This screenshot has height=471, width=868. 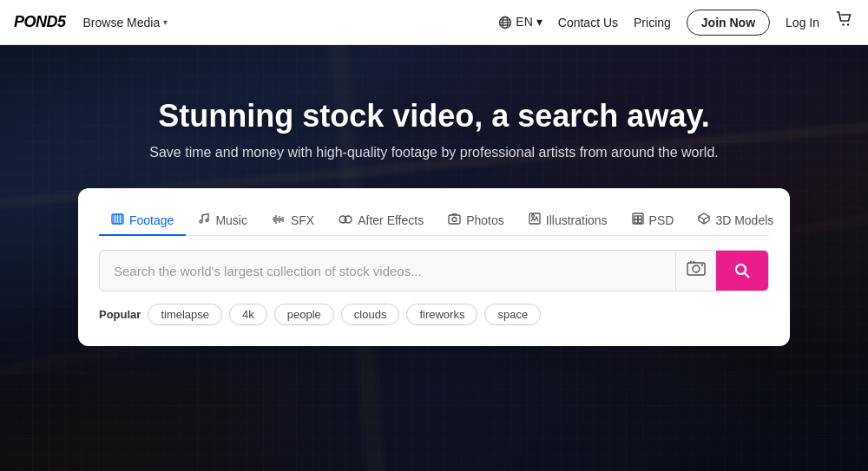 I want to click on browse-media-label: Browse Media, so click(x=122, y=23).